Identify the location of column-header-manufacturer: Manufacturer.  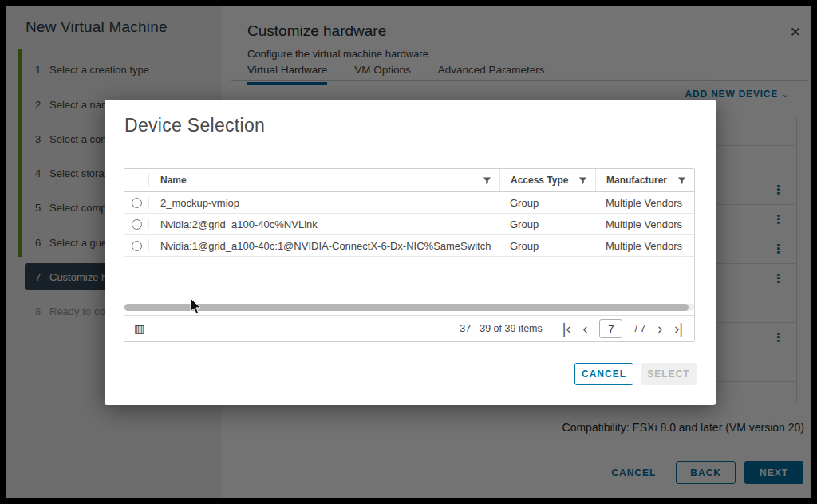
(637, 180).